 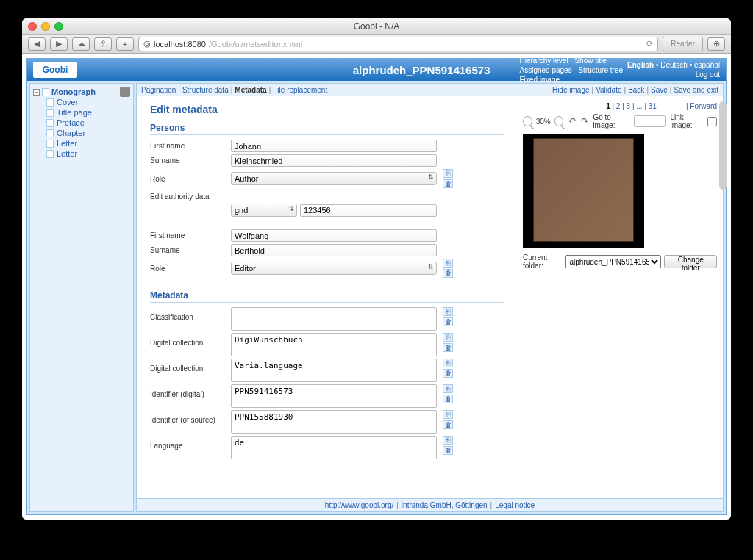 What do you see at coordinates (574, 71) in the screenshot?
I see `header-links: Hierarchy level Show title Assigned page…` at bounding box center [574, 71].